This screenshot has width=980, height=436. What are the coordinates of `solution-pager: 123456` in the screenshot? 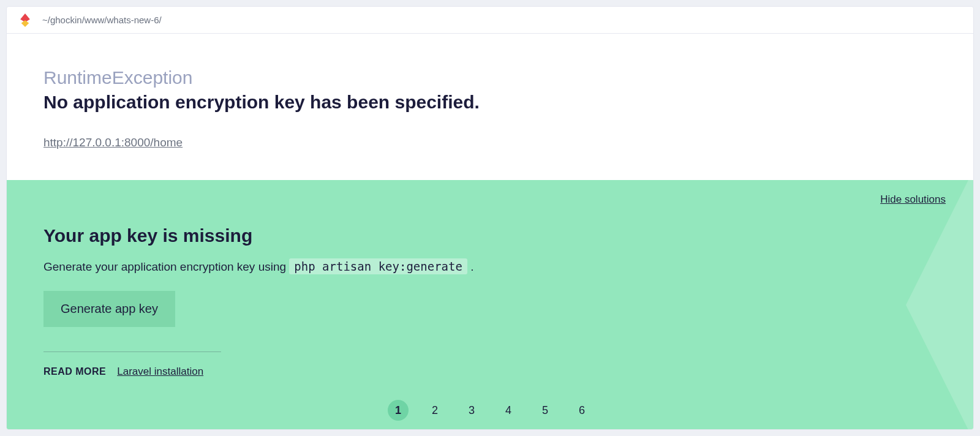 It's located at (490, 410).